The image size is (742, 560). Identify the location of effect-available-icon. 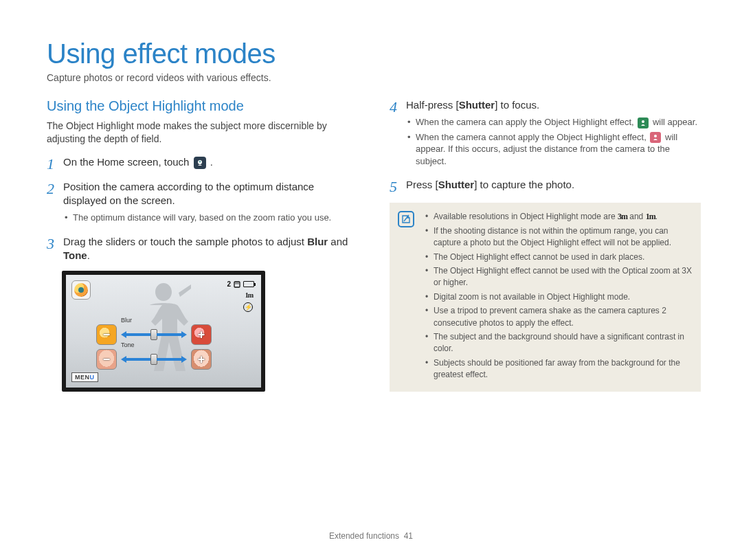
(643, 123).